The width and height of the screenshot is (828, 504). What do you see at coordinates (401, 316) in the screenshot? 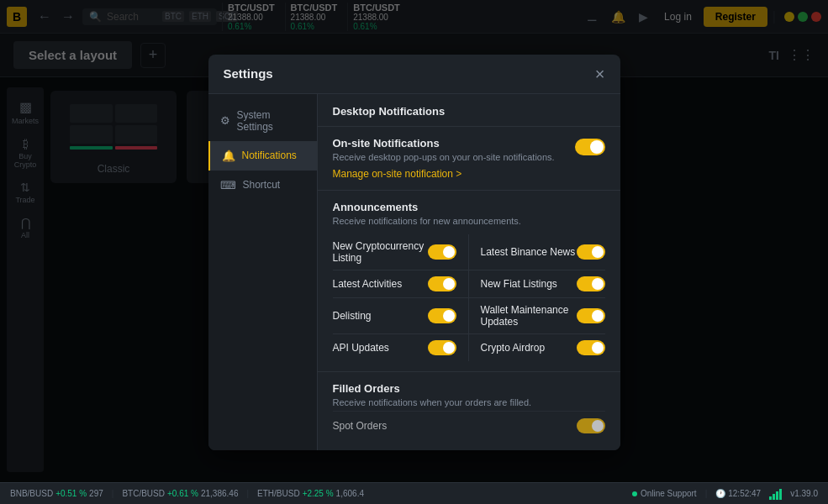
I see `ann-item-delisting: Delisting` at bounding box center [401, 316].